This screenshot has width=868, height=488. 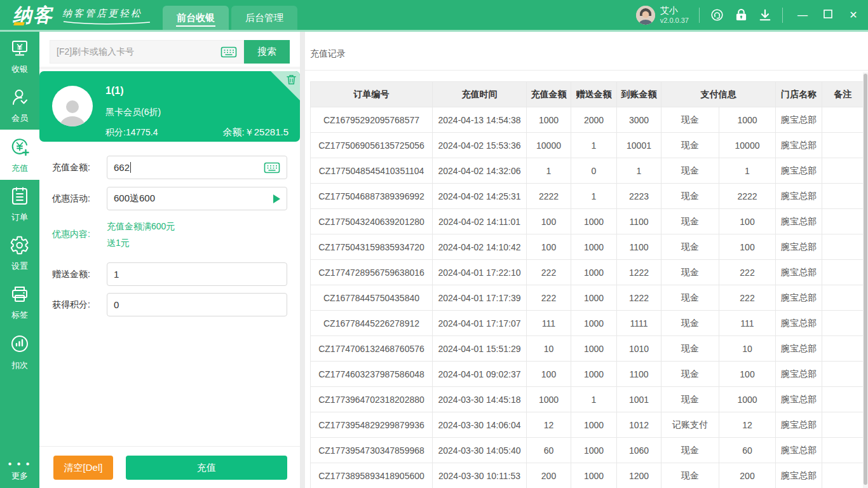 I want to click on sidebar-item-deduct: 扣次, so click(x=20, y=352).